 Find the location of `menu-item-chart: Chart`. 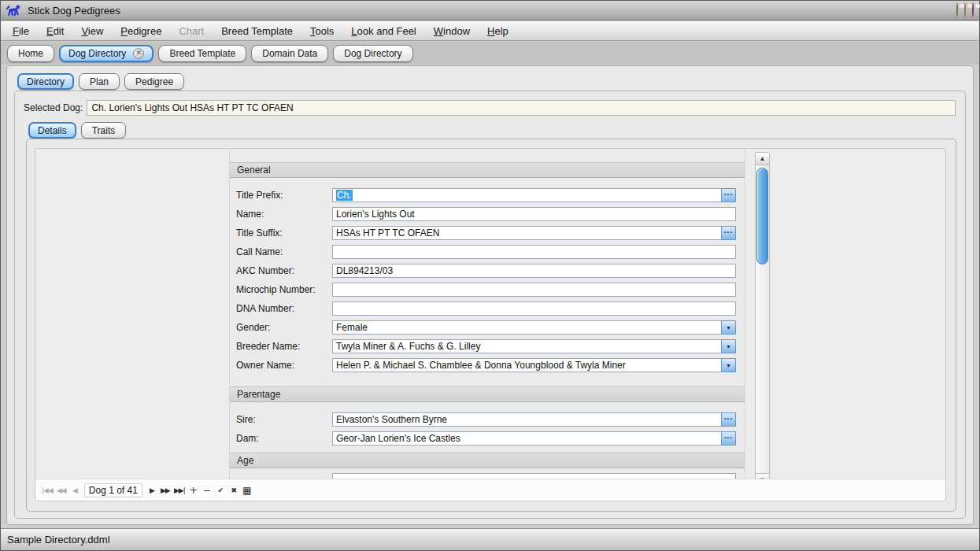

menu-item-chart: Chart is located at coordinates (191, 31).